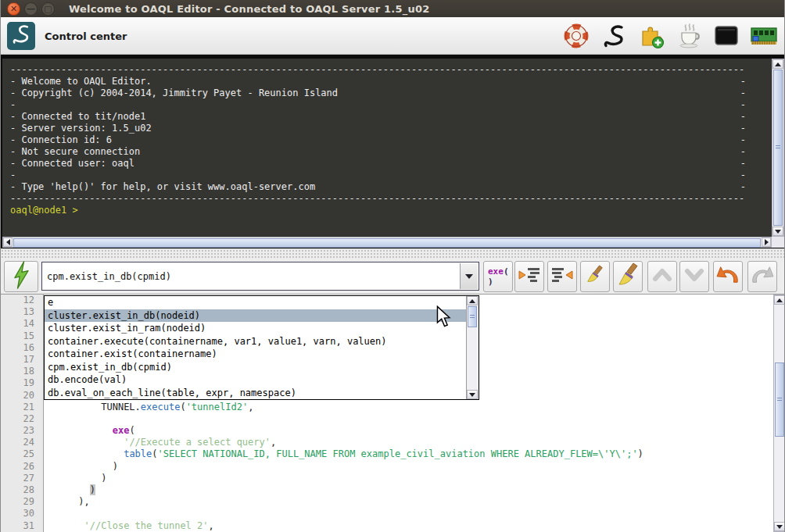 The height and width of the screenshot is (532, 785). Describe the element at coordinates (378, 128) in the screenshot. I see `terminal-line: - Server version: 1.5_u02-` at that location.